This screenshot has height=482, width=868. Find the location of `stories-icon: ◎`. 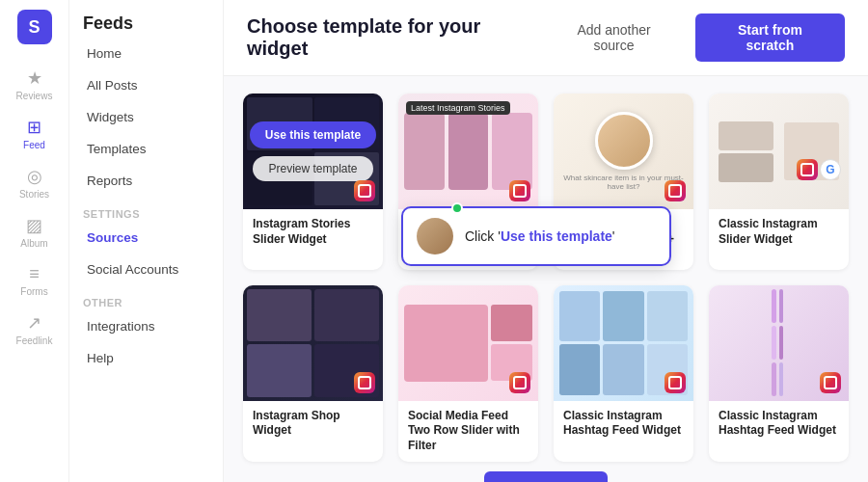

stories-icon: ◎ is located at coordinates (35, 176).